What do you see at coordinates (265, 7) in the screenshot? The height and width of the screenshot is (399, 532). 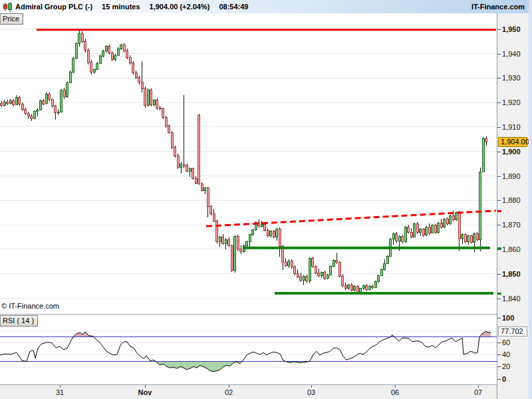 I see `title-bar: Admiral Group PLC (-) 15 minutes 1,904.0…` at bounding box center [265, 7].